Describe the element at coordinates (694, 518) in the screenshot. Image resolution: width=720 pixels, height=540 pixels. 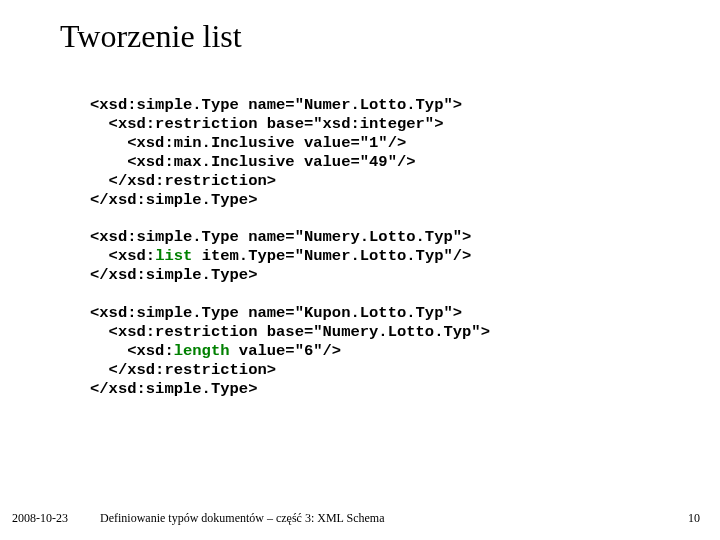
I see `footer-page-number: 10` at that location.